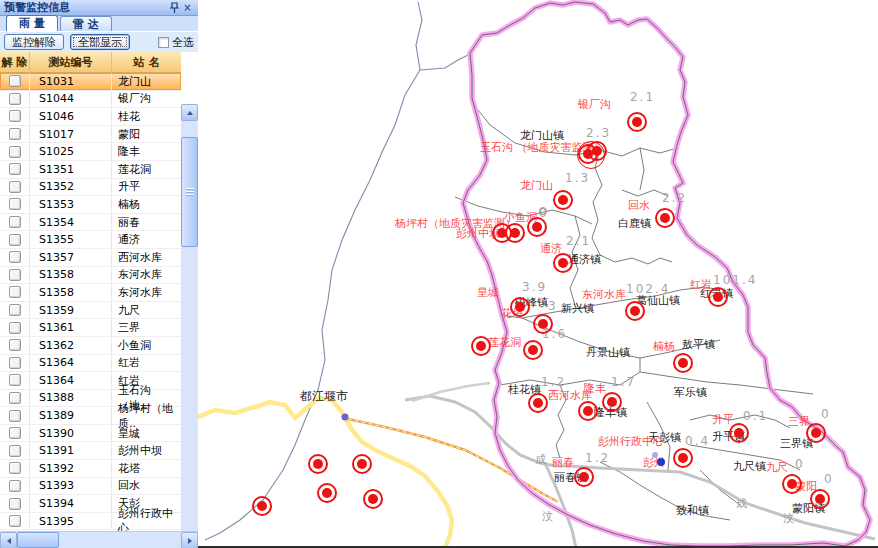 Image resolution: width=878 pixels, height=548 pixels. Describe the element at coordinates (164, 42) in the screenshot. I see `select-all-checkbox` at that location.